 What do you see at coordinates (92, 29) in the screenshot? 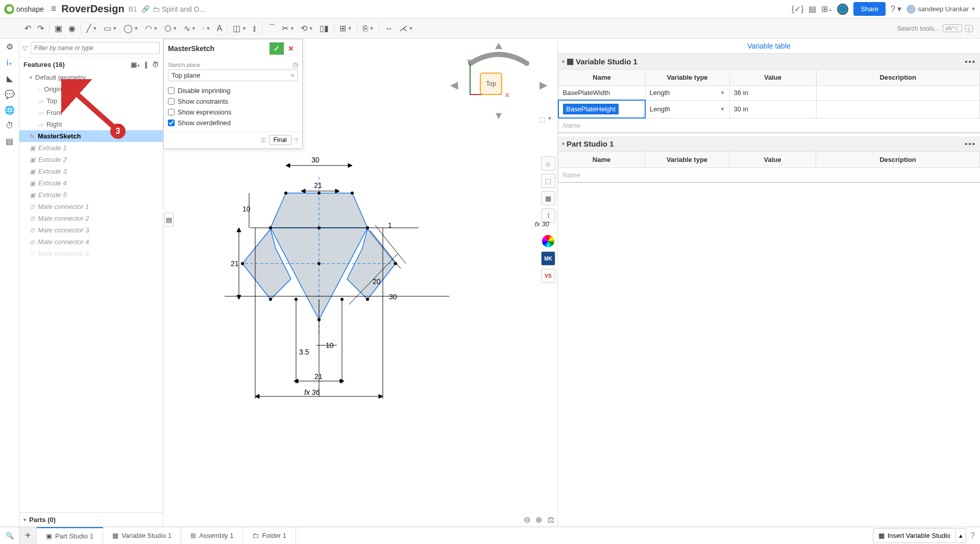
I see `line-tool: ╱▼` at bounding box center [92, 29].